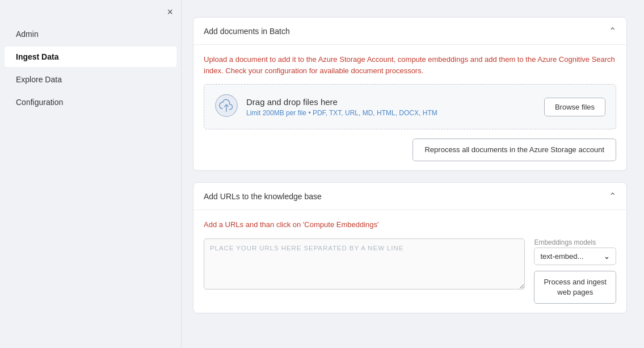 The height and width of the screenshot is (348, 644). What do you see at coordinates (410, 31) in the screenshot?
I see `batch-card-header: Add documents in Batch ⌃` at bounding box center [410, 31].